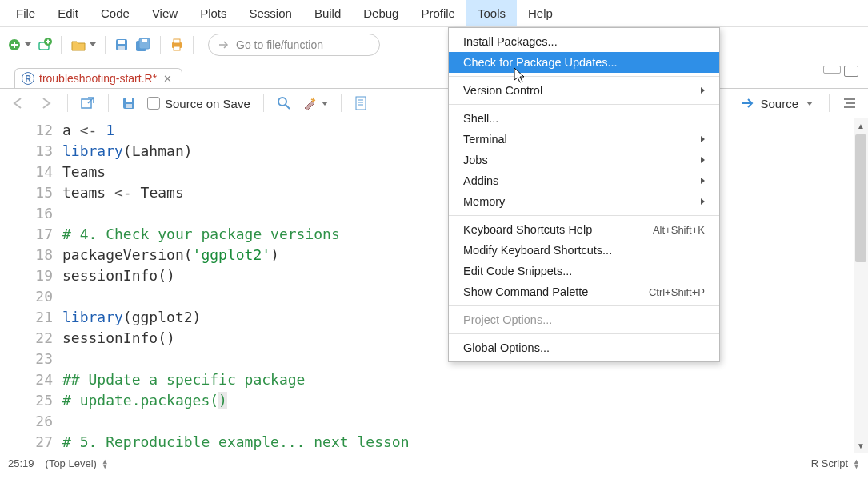 This screenshot has width=868, height=483. Describe the element at coordinates (861, 445) in the screenshot. I see `scroll-down-arrow: ▼` at that location.